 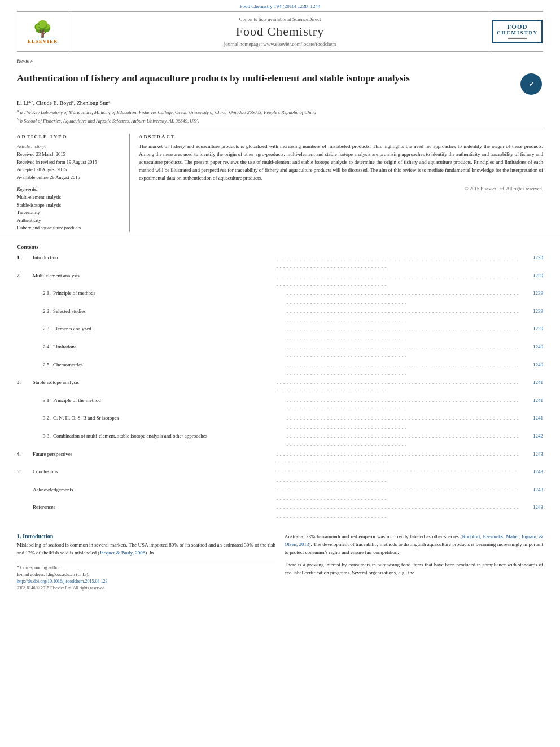 I want to click on introduction-section: 1. Introduction Mislabeling of seafood i…, so click(x=280, y=562).